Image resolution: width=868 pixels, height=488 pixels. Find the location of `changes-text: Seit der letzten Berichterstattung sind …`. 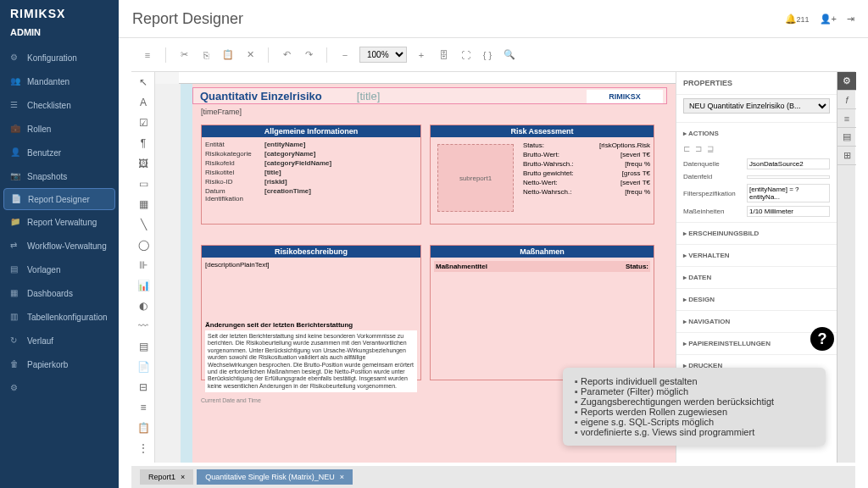

changes-text: Seit der letzten Berichterstattung sind … is located at coordinates (311, 361).